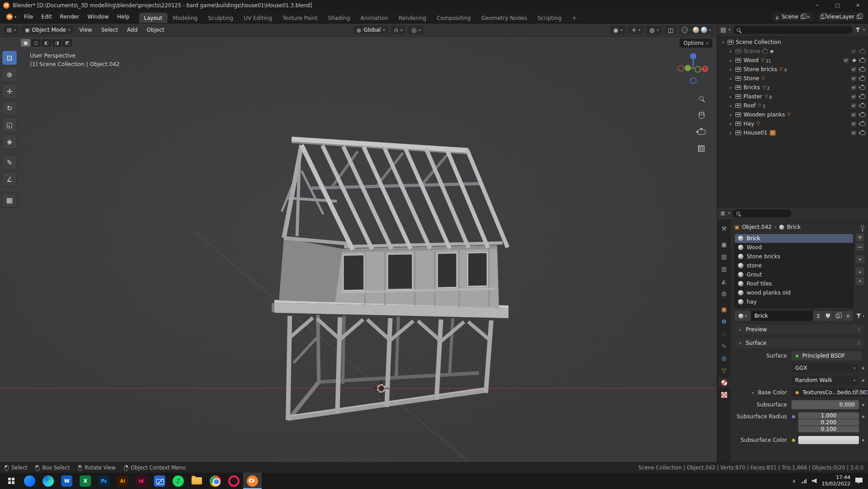 The width and height of the screenshot is (868, 489). Describe the element at coordinates (10, 200) in the screenshot. I see `tool-add-cube: ▦` at that location.